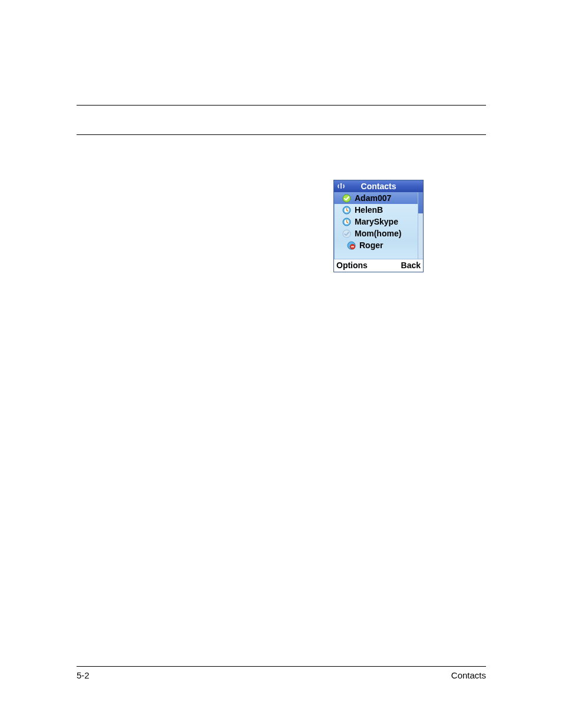  I want to click on contact-name: Mom(home), so click(378, 233).